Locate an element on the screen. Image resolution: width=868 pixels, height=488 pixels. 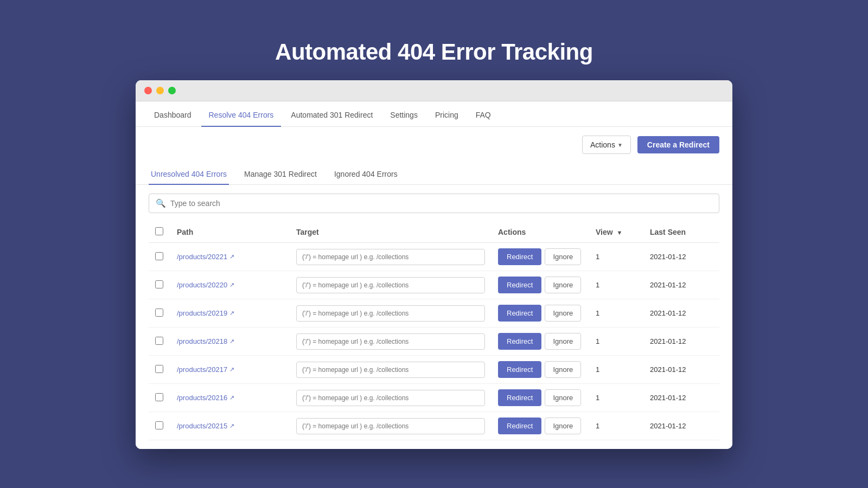
col-header-target: Target is located at coordinates (391, 232).